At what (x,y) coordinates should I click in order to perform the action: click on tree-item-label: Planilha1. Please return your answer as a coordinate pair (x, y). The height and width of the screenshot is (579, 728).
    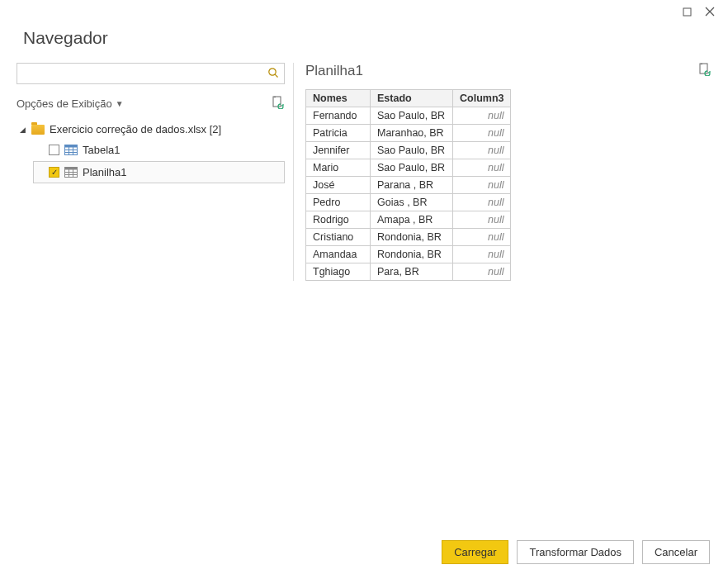
    Looking at the image, I should click on (105, 172).